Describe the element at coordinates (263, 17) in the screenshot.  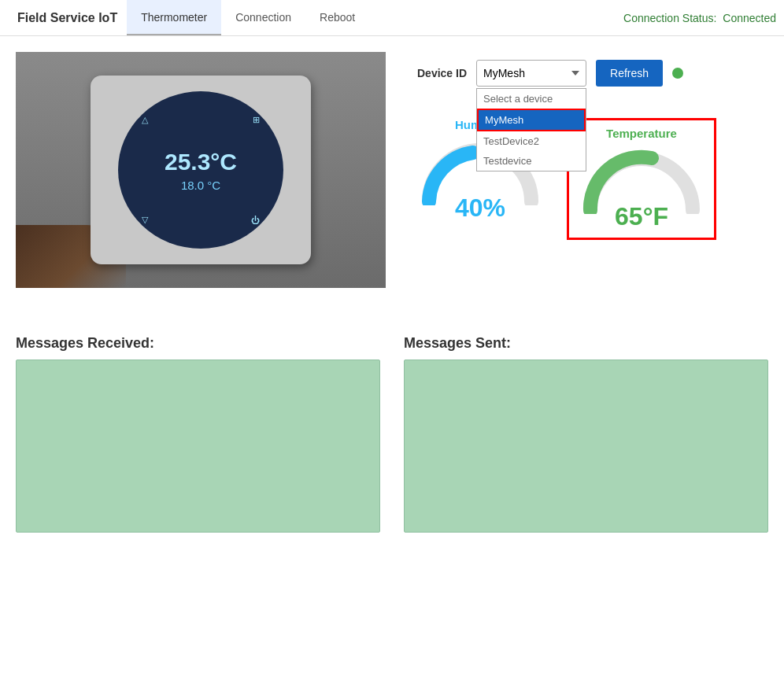
I see `tab-connection: Connection` at that location.